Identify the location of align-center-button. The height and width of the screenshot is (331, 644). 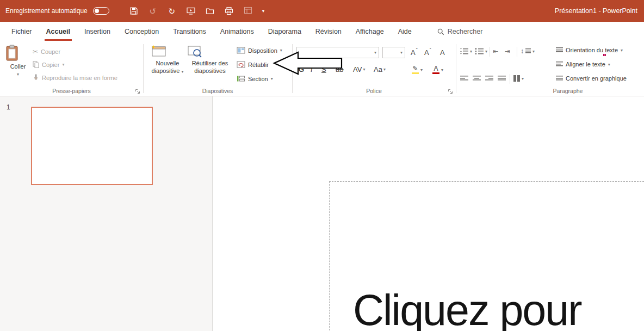
(476, 78).